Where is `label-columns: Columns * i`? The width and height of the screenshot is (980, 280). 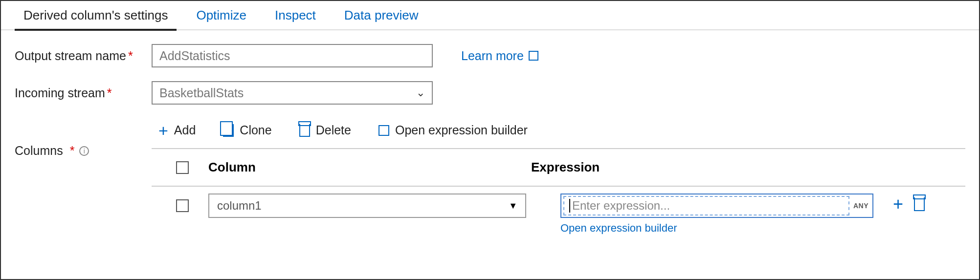 label-columns: Columns * i is located at coordinates (83, 138).